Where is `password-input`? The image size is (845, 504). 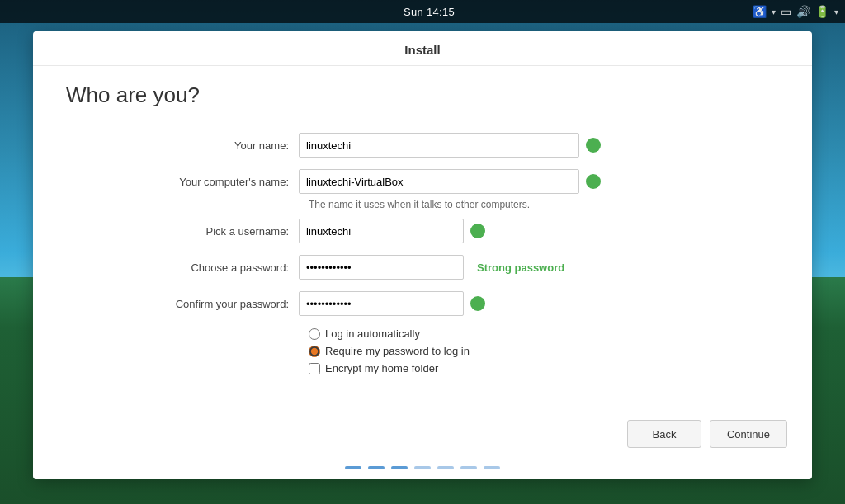
password-input is located at coordinates (381, 267).